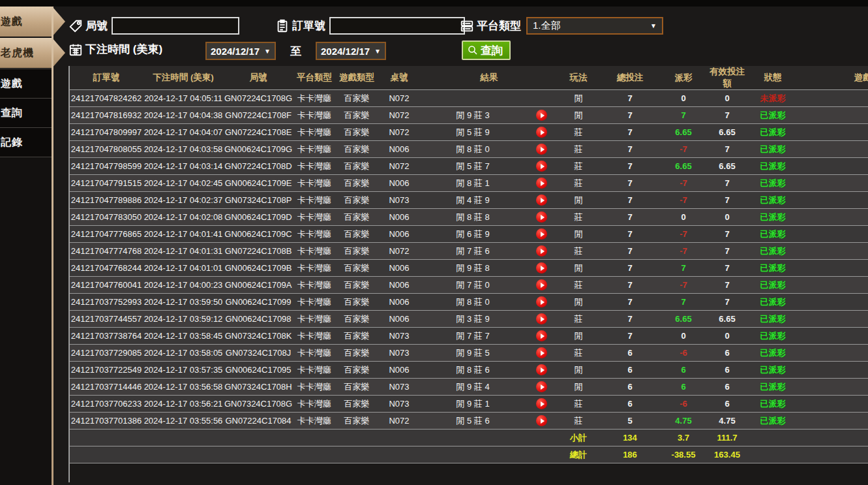  I want to click on table-no-cell: N073, so click(399, 404).